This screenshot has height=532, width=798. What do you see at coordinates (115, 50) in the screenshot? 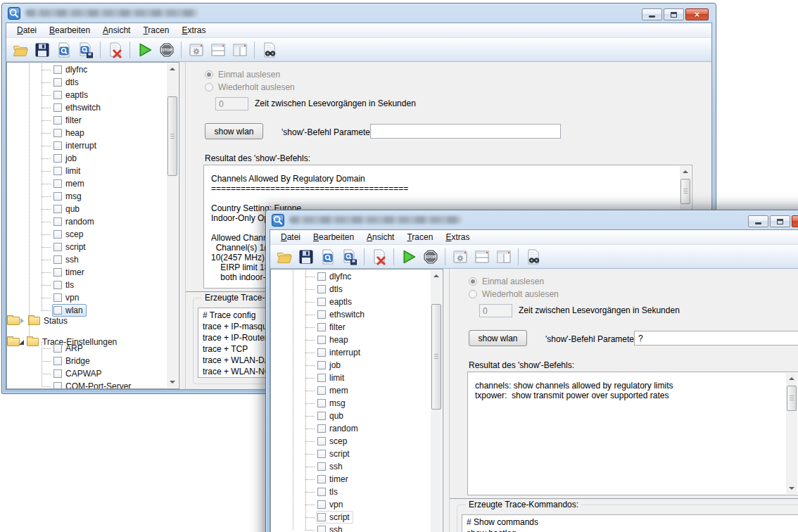
I see `delete-trace-icon` at bounding box center [115, 50].